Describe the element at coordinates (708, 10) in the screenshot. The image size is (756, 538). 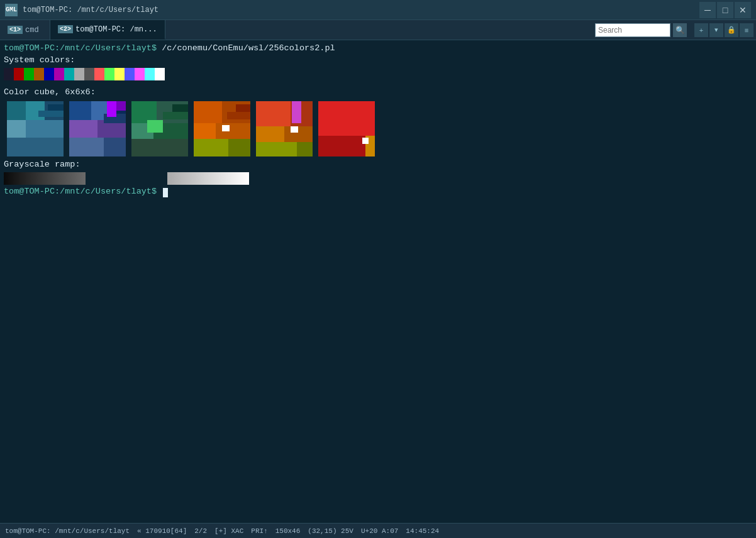
I see `minimize-button: ─` at that location.